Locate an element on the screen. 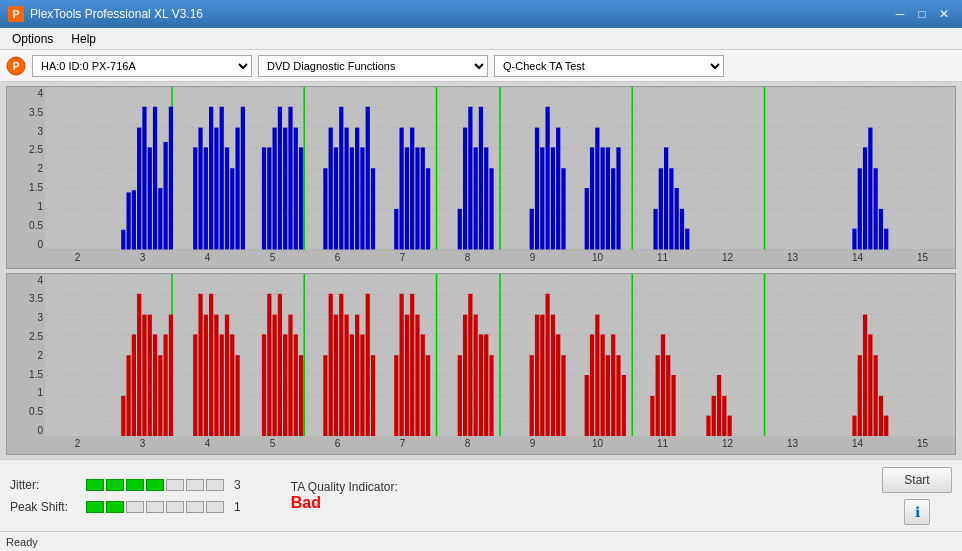 The height and width of the screenshot is (551, 962). jitter-value: 3 is located at coordinates (238, 485).